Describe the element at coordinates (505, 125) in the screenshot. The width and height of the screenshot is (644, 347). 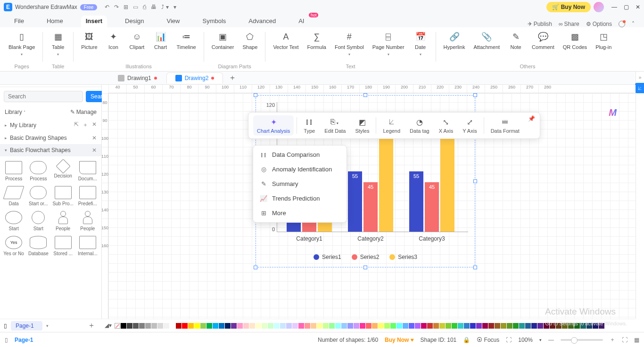
I see `data-format-button: ⩸Data Format` at that location.